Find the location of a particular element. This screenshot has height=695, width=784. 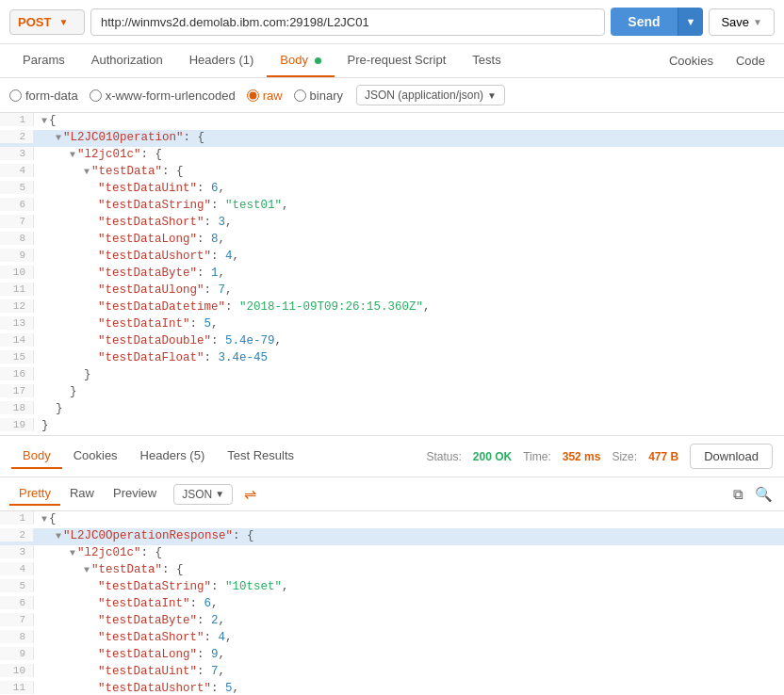

fmt-tab-preview: Preview is located at coordinates (135, 493).